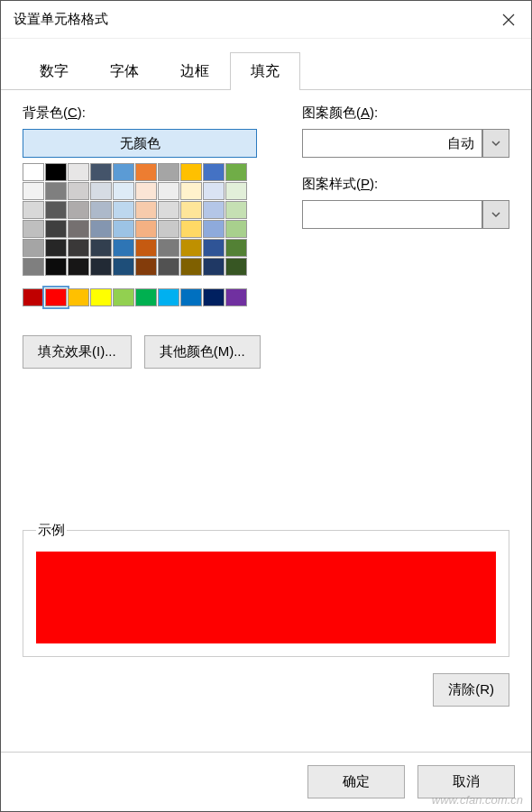 This screenshot has width=532, height=812. What do you see at coordinates (496, 214) in the screenshot?
I see `pattern-style-dropdown` at bounding box center [496, 214].